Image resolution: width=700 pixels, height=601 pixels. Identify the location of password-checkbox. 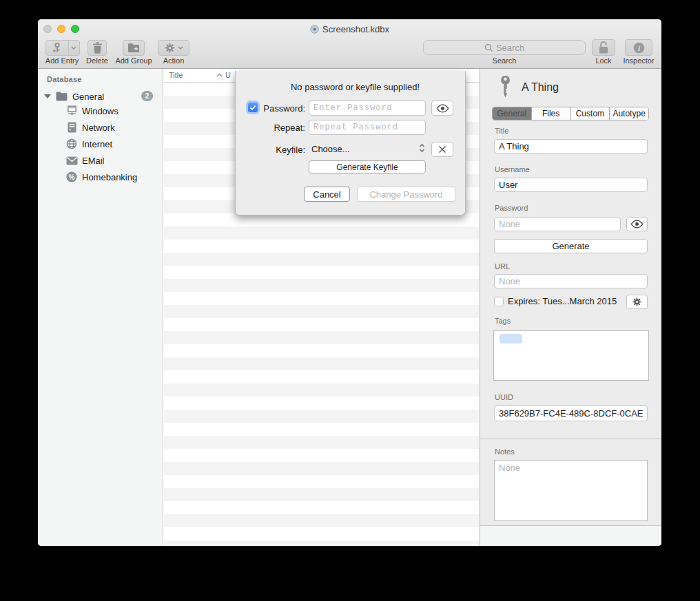
(253, 107).